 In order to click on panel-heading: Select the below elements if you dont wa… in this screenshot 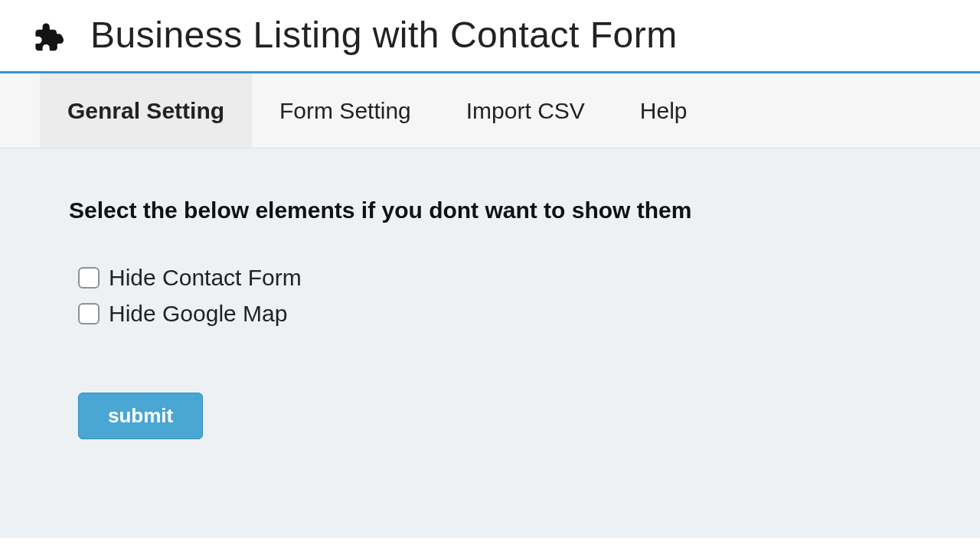, I will do `click(524, 210)`.